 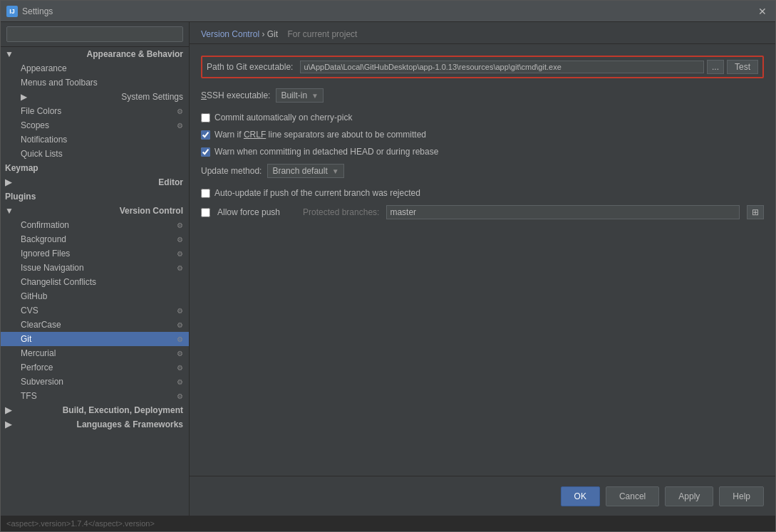 What do you see at coordinates (95, 211) in the screenshot?
I see `sidebar-item-version-control: ▼ Version Control` at bounding box center [95, 211].